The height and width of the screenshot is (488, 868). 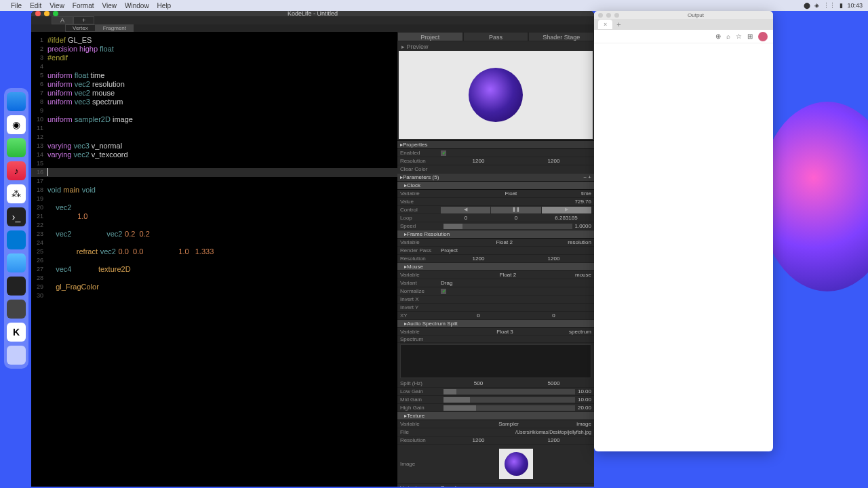 What do you see at coordinates (420, 464) in the screenshot?
I see `tex-image-label: Image` at bounding box center [420, 464].